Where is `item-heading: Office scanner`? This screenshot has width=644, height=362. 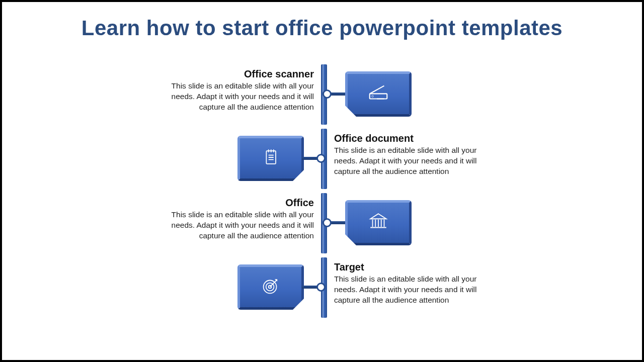 item-heading: Office scanner is located at coordinates (231, 74).